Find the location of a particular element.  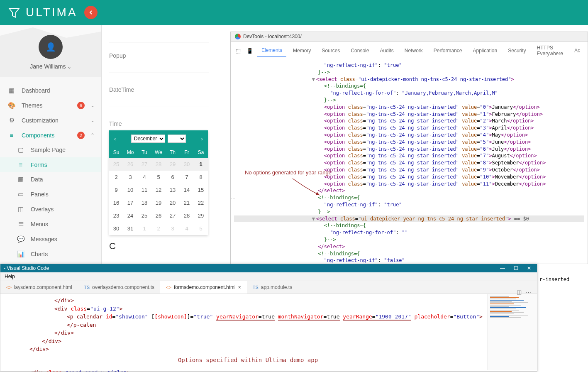

calendar-dayhead: We is located at coordinates (159, 152).